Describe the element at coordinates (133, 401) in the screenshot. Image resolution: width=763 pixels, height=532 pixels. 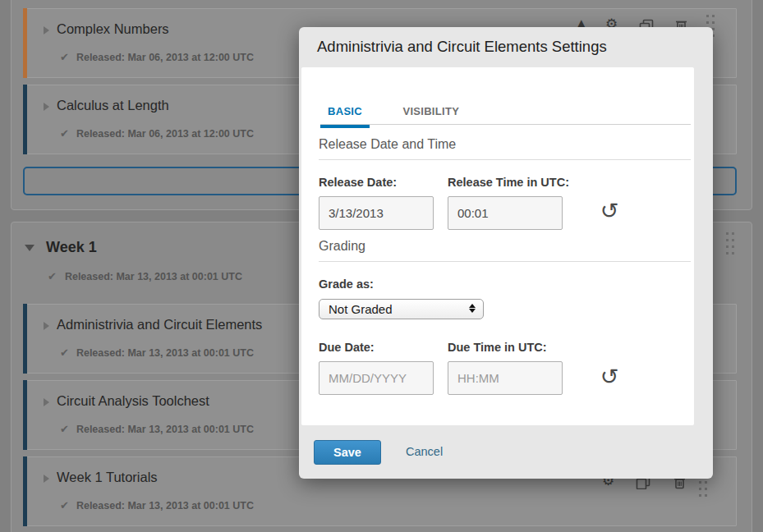
I see `subsection-title: Circuit Analysis Toolchest` at that location.